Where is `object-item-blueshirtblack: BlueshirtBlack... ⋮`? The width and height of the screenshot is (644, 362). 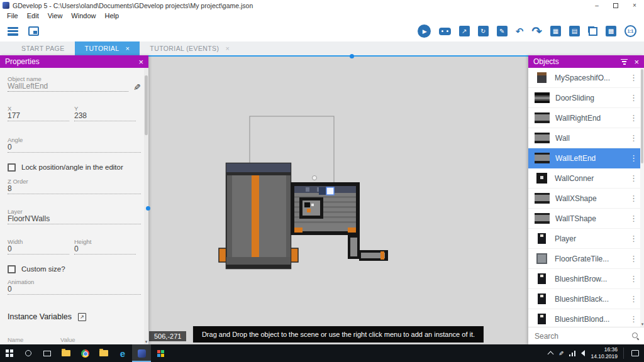 object-item-blueshirtblack: BlueshirtBlack... ⋮ is located at coordinates (586, 299).